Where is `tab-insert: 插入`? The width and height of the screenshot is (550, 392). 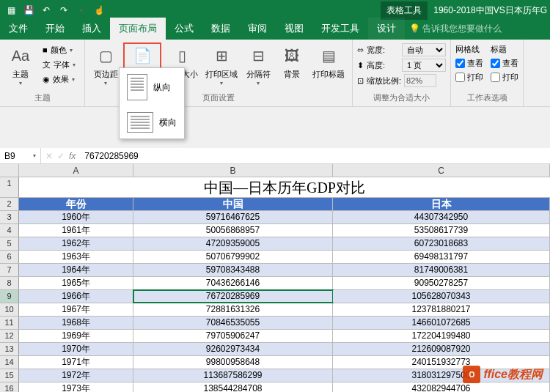
tab-insert: 插入 is located at coordinates (92, 29).